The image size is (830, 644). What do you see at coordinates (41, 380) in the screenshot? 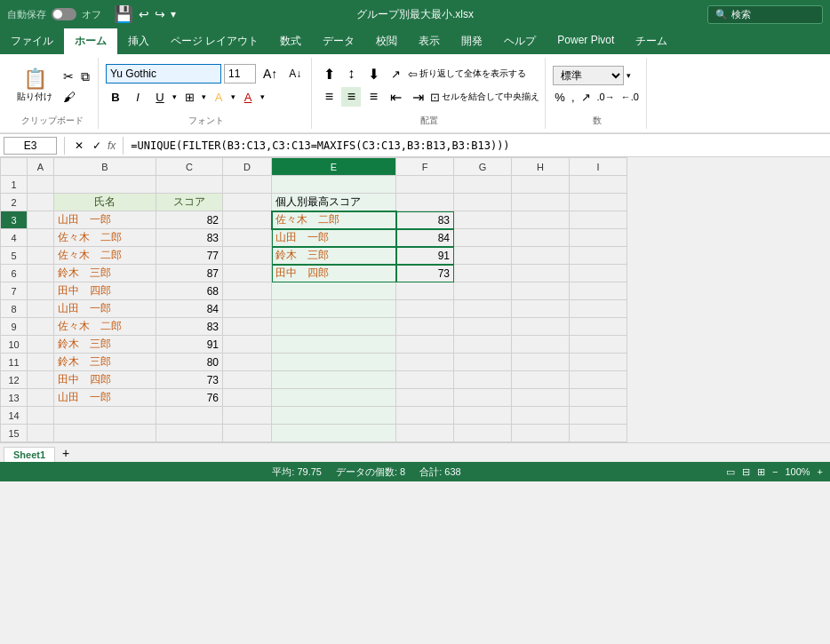
I see `cell-a12` at bounding box center [41, 380].